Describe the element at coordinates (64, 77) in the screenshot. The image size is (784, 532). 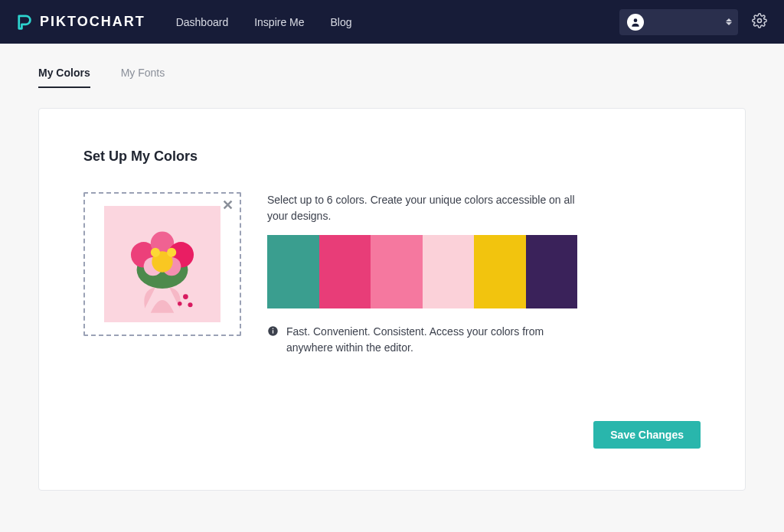
I see `tab-my-colors: My Colors` at that location.